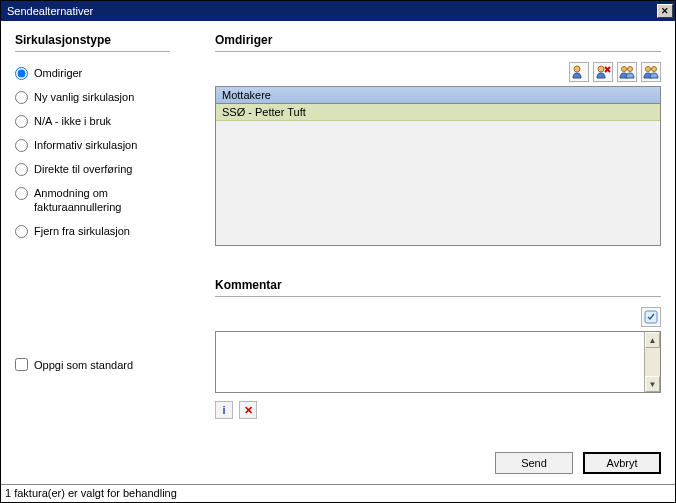 The image size is (676, 503). I want to click on list-item: SSØ - Petter Tuft, so click(438, 112).